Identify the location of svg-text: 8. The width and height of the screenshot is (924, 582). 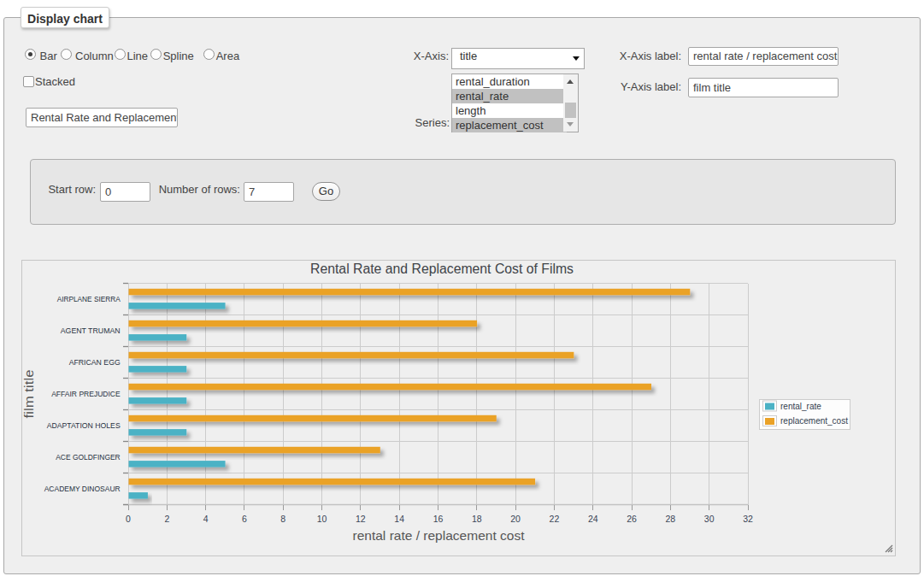
(283, 519).